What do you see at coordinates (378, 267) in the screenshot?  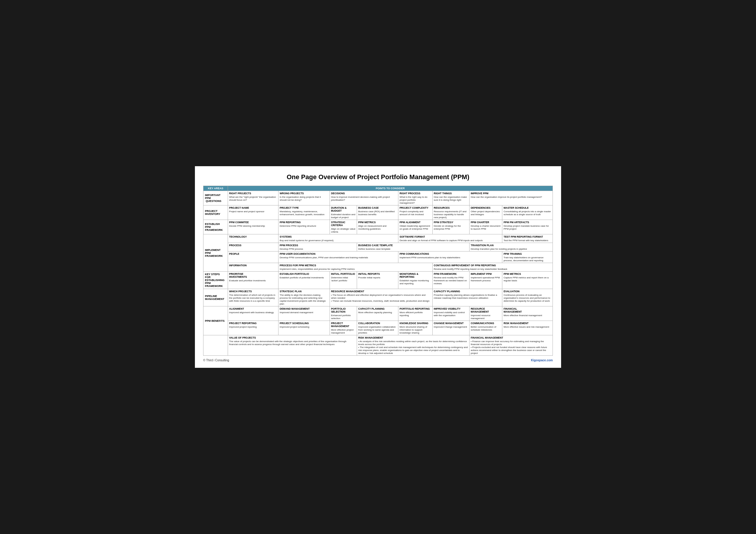 I see `table-row-information: INFORMATION PROCESS FOR PPM METRICS Impl…` at bounding box center [378, 267].